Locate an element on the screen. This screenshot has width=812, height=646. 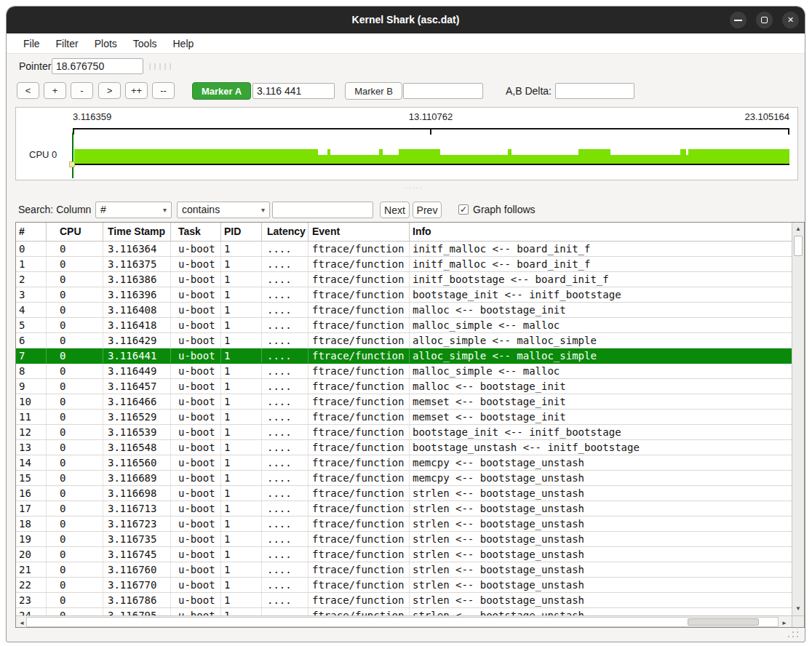
nav-button-forward: > is located at coordinates (109, 90).